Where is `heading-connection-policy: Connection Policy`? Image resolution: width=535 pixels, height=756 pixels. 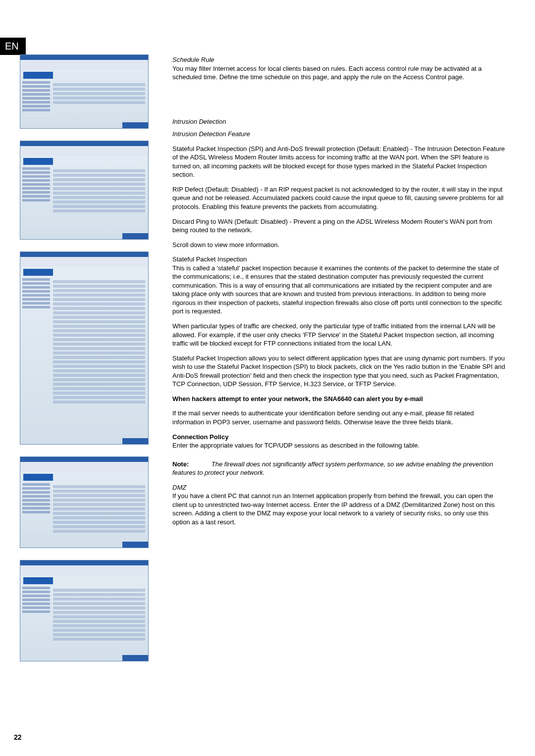
heading-connection-policy: Connection Policy is located at coordinates (339, 437).